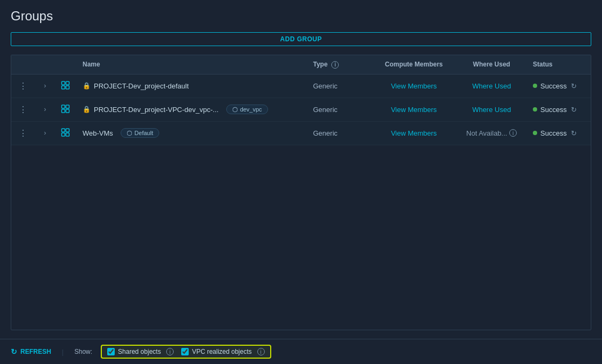 This screenshot has width=602, height=364. Describe the element at coordinates (492, 64) in the screenshot. I see `col-header-where-used: Where Used` at that location.